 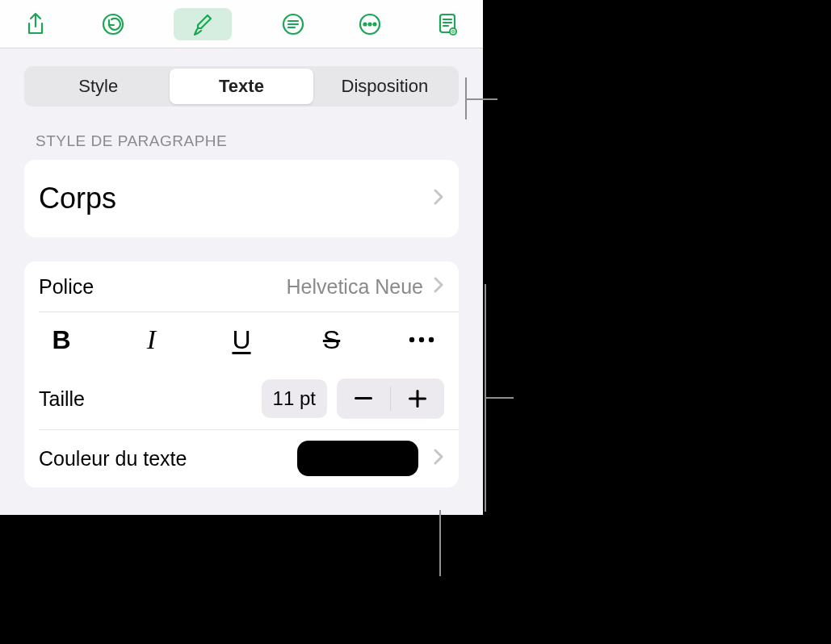 I want to click on text-color-row: Couleur du texte, so click(x=241, y=458).